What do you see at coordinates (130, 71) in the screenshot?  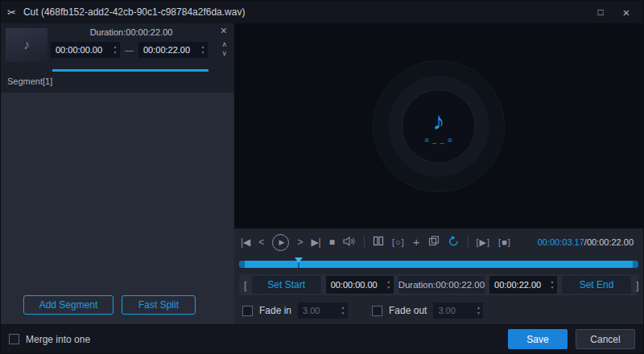 I see `segment-progress-bar` at bounding box center [130, 71].